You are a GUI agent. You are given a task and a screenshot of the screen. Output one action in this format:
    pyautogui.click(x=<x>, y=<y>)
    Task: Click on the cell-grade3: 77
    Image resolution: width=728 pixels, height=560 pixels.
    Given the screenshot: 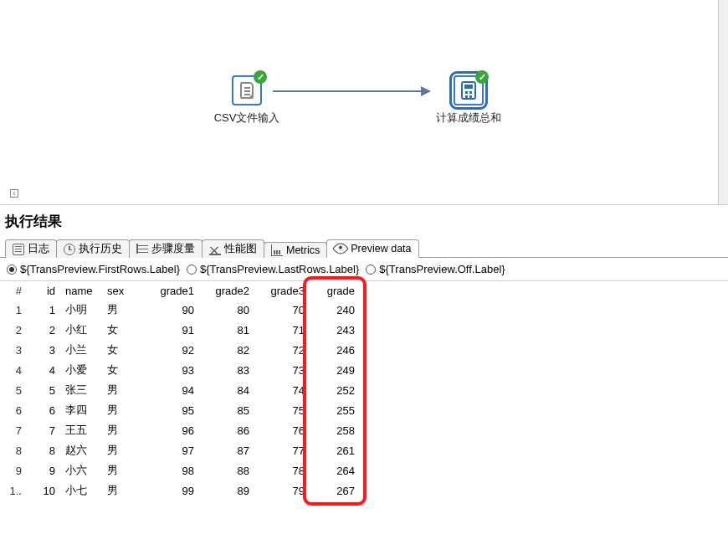 What is the action you would take?
    pyautogui.click(x=282, y=450)
    